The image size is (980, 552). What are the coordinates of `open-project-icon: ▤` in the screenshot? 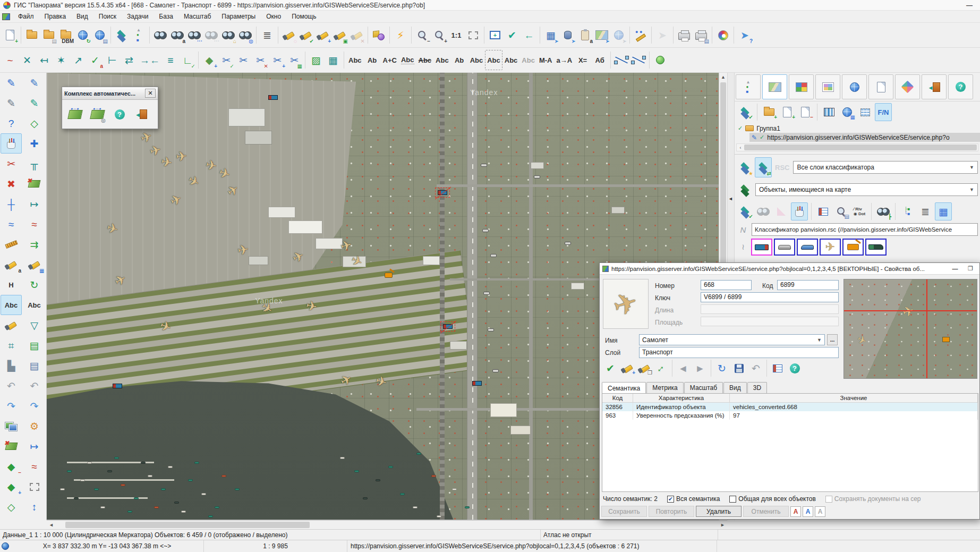 It's located at (100, 35).